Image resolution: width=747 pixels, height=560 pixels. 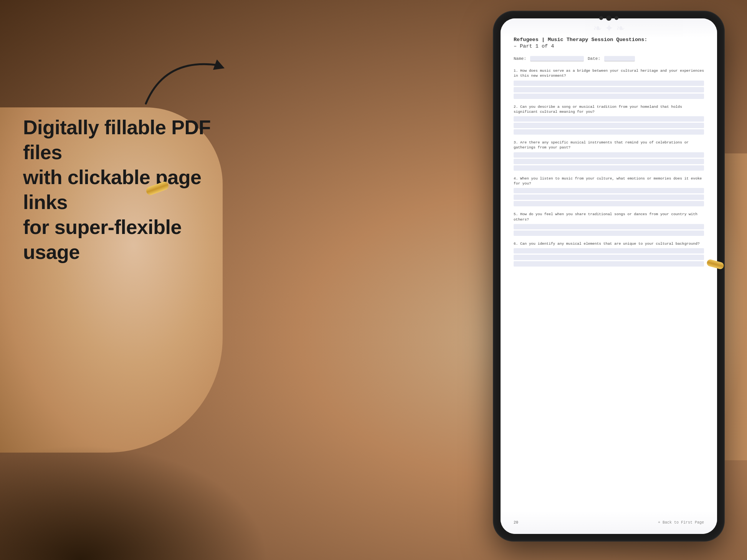 I want to click on question-1-answer, so click(x=609, y=90).